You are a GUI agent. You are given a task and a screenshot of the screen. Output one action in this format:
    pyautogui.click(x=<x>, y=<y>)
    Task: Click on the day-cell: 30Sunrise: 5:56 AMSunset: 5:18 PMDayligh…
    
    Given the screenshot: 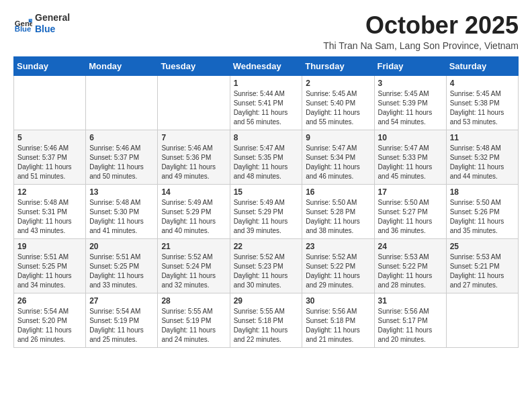 What is the action you would take?
    pyautogui.click(x=339, y=320)
    